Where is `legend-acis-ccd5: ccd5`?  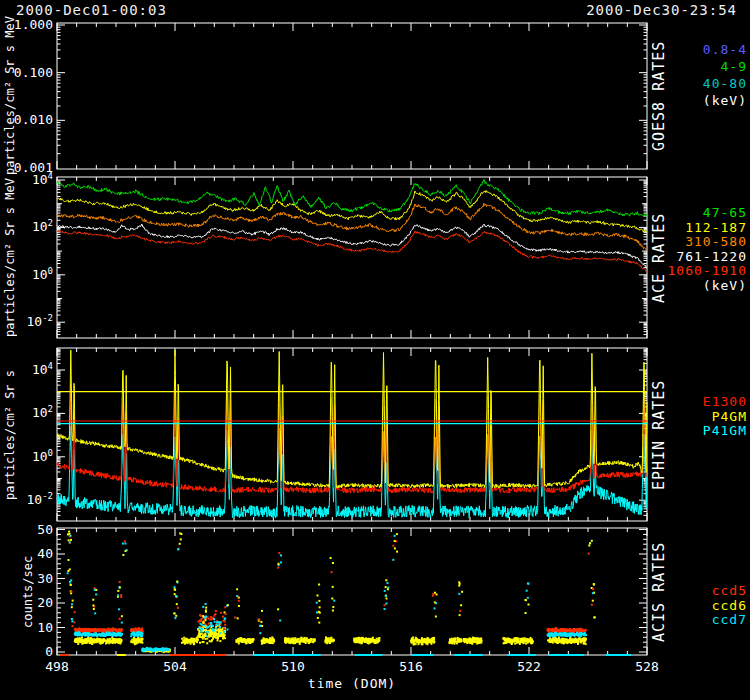 legend-acis-ccd5: ccd5 is located at coordinates (730, 590).